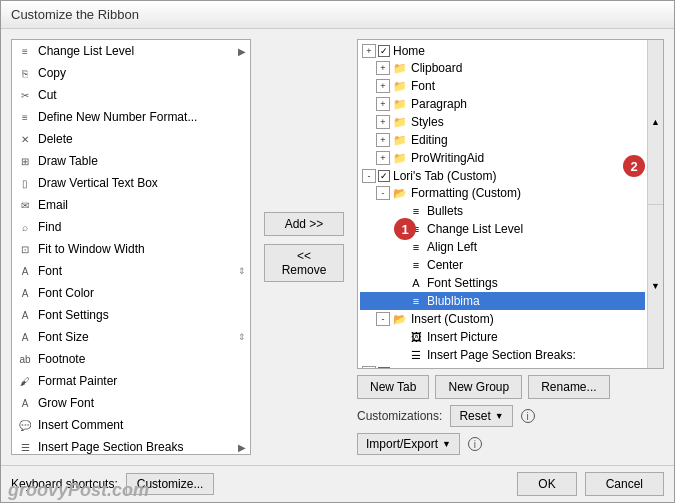  What do you see at coordinates (568, 387) in the screenshot?
I see `rename-button: Rename...` at bounding box center [568, 387].